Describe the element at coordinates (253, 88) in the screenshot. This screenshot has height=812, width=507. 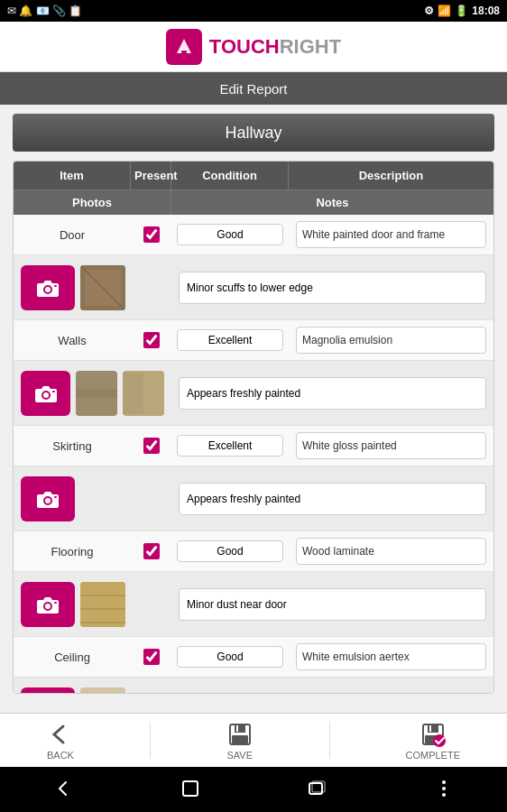
I see `edit-report-label: Edit Report` at that location.